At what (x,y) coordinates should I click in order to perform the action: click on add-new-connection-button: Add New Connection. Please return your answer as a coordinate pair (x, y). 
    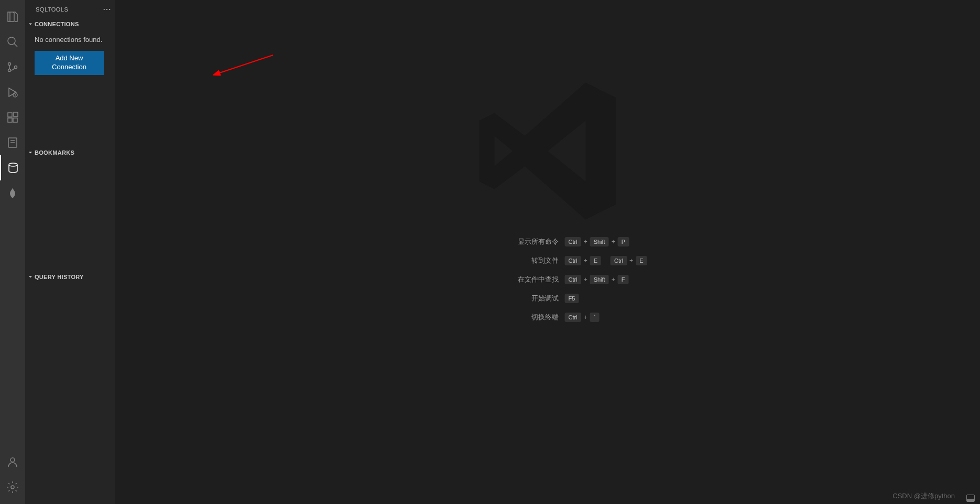
    Looking at the image, I should click on (69, 63).